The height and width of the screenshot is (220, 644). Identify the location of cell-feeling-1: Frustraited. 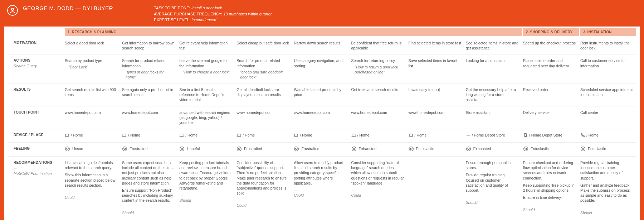
(150, 149).